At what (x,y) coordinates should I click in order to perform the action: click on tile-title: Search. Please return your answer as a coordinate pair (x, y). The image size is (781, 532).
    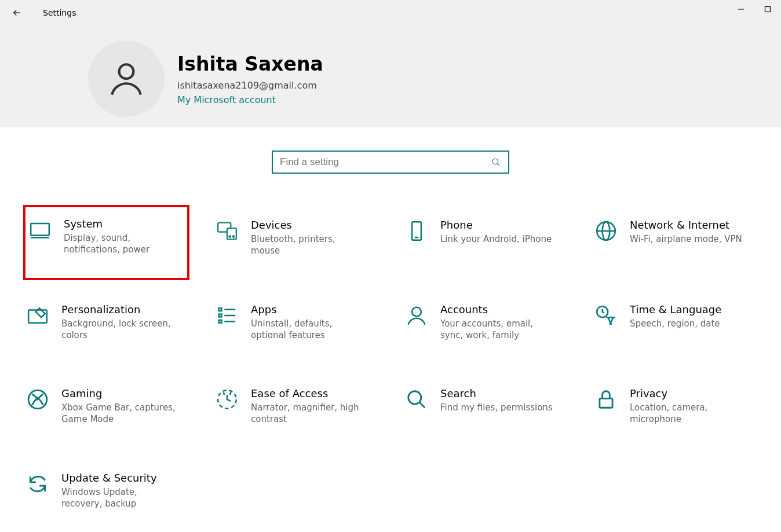
    Looking at the image, I should click on (497, 394).